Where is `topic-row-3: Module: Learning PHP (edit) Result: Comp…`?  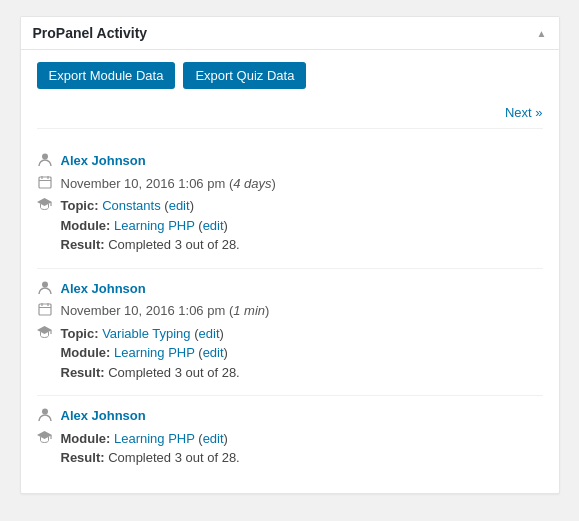 topic-row-3: Module: Learning PHP (edit) Result: Comp… is located at coordinates (290, 448).